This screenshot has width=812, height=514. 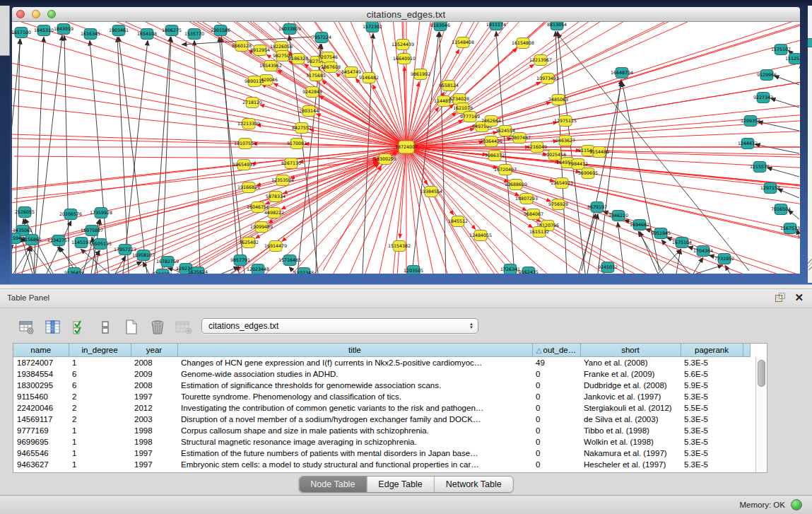 I want to click on graph-node: 1843059, so click(x=64, y=30).